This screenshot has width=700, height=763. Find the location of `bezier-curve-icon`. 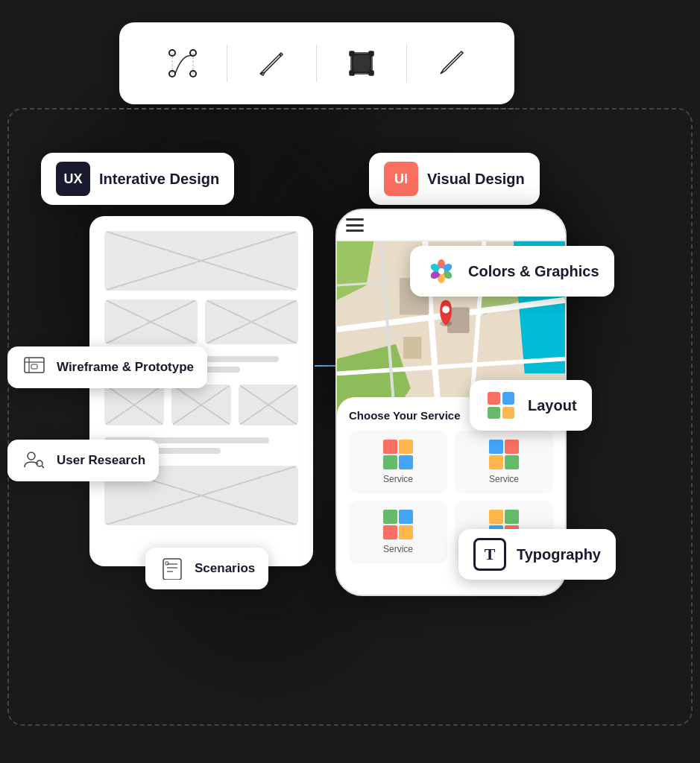

bezier-curve-icon is located at coordinates (183, 63).